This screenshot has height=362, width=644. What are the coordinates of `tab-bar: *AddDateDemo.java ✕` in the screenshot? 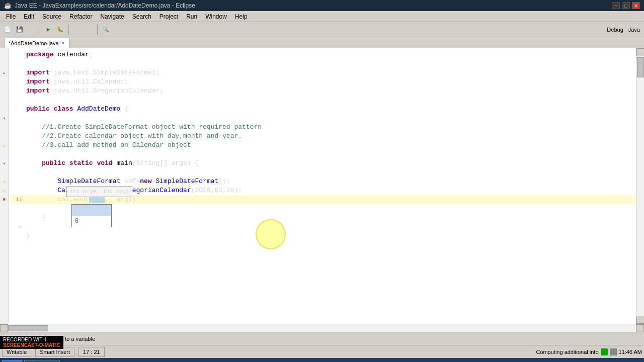 It's located at (322, 43).